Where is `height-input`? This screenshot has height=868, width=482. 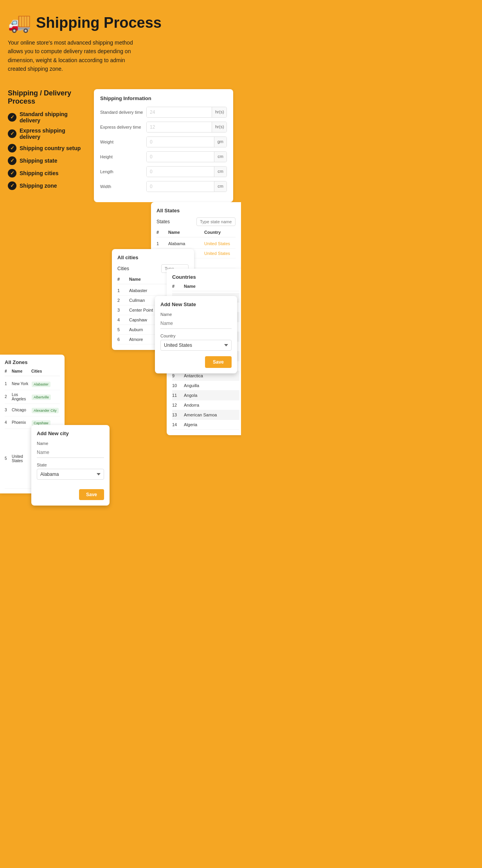 height-input is located at coordinates (180, 157).